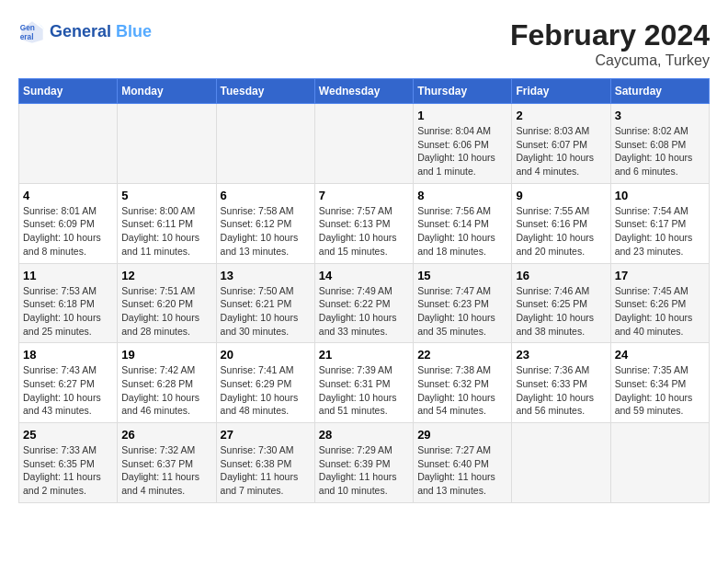  I want to click on day-info: Sunrise: 8:00 AM Sunset: 6:11 PM Dayligh…, so click(166, 232).